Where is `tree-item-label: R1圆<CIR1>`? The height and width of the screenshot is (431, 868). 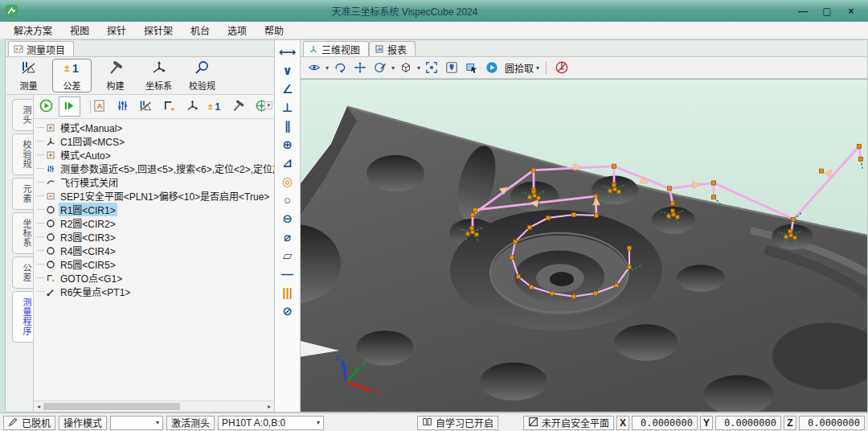 tree-item-label: R1圆<CIR1> is located at coordinates (88, 209).